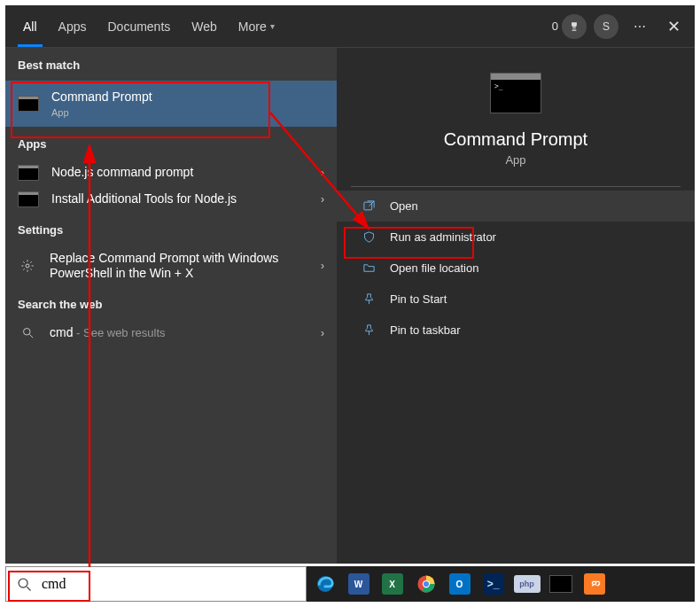 The width and height of the screenshot is (700, 607). Describe the element at coordinates (595, 584) in the screenshot. I see `taskbar-xampp-icon: ဢ` at that location.